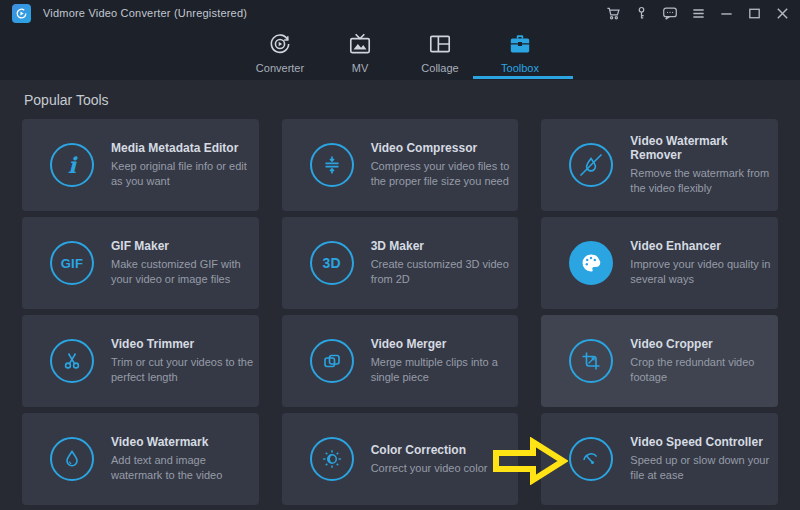 Image resolution: width=800 pixels, height=510 pixels. I want to click on app-logo-icon, so click(22, 14).